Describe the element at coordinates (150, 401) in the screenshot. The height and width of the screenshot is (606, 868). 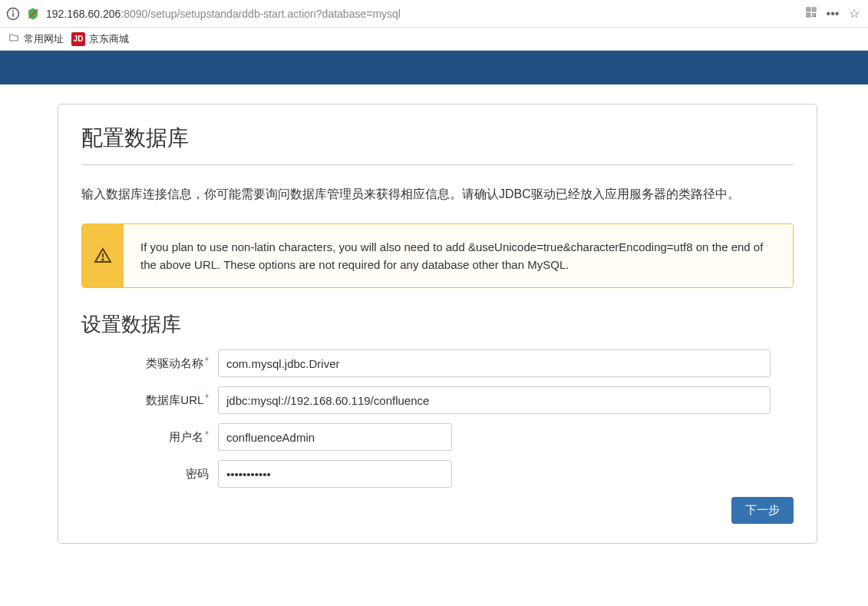
I see `dburl-label: 数据库URL` at that location.